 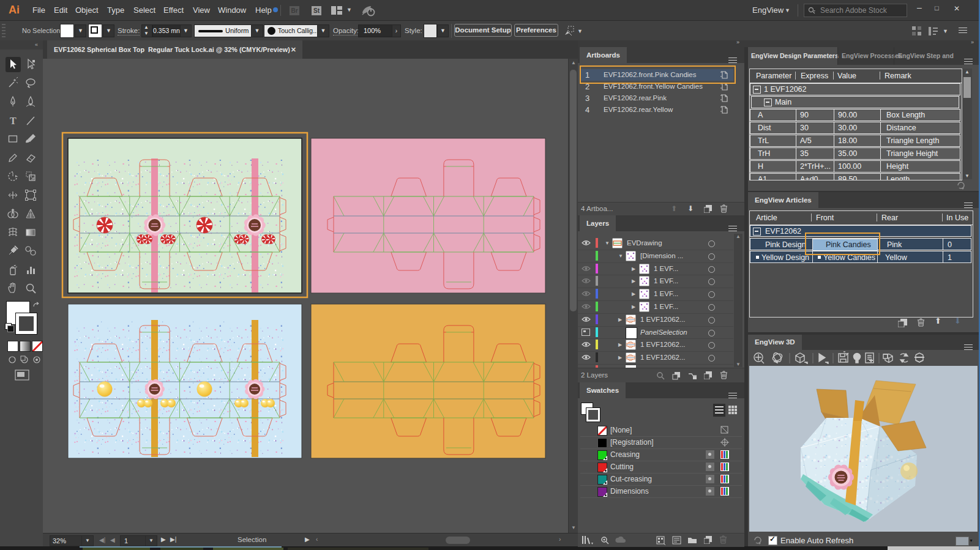 I want to click on svg-text: T, so click(x=13, y=121).